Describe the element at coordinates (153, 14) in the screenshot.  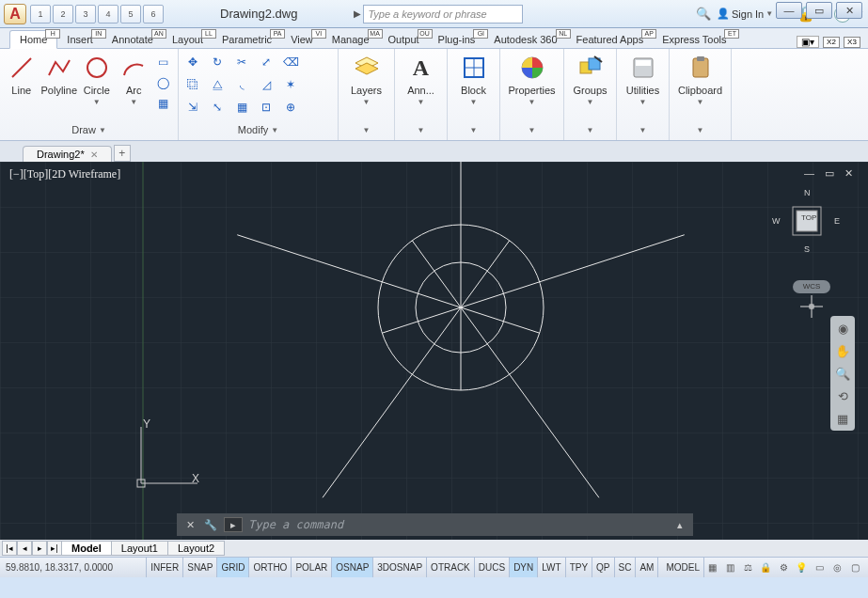
I see `qat-item: 6` at that location.